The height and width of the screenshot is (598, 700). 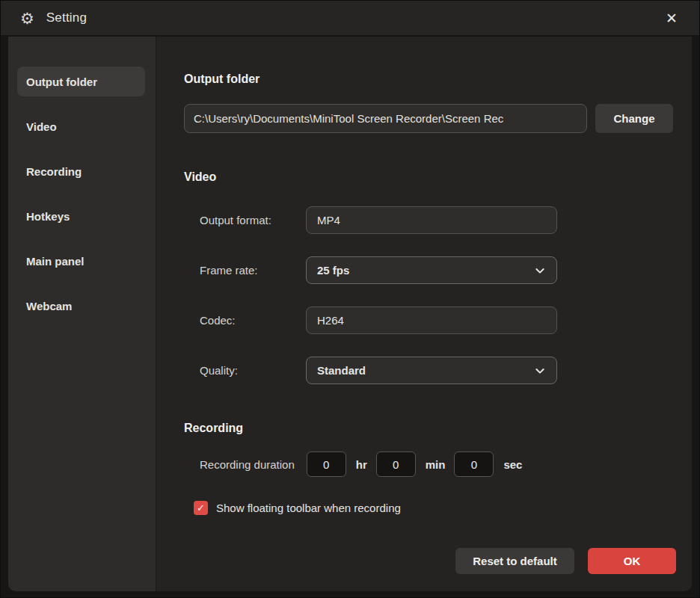 What do you see at coordinates (81, 81) in the screenshot?
I see `sidebar-item-output-folder: Output folder` at bounding box center [81, 81].